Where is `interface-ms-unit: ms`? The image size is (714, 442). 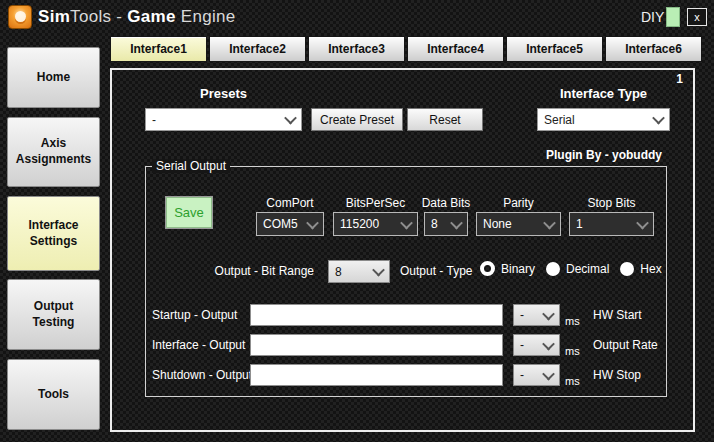
interface-ms-unit: ms is located at coordinates (572, 351).